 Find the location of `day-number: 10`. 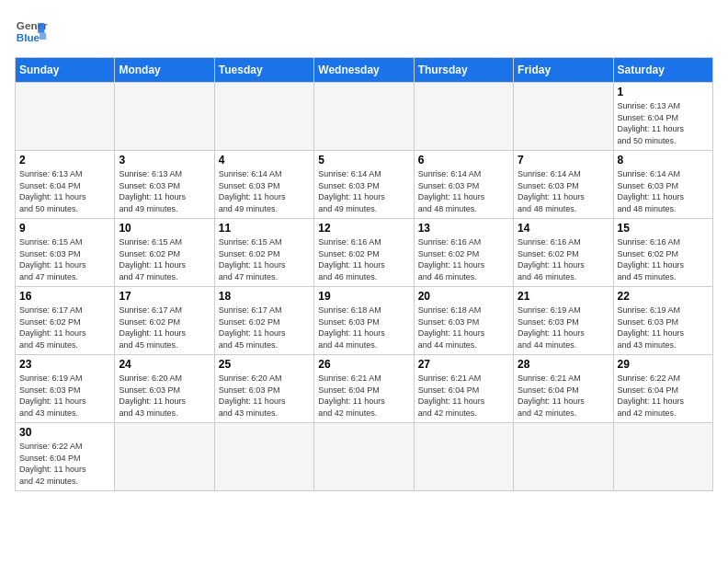

day-number: 10 is located at coordinates (164, 228).